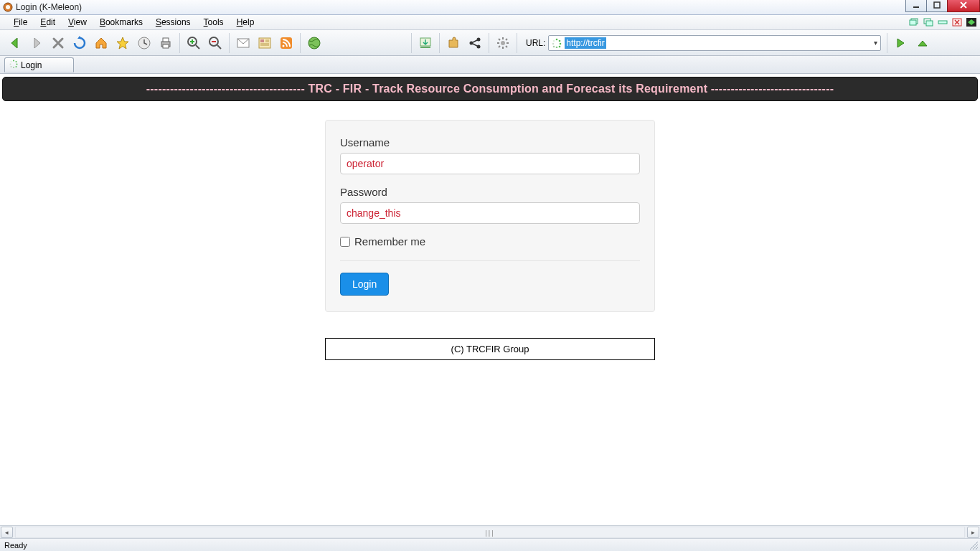 The width and height of the screenshot is (980, 551). Describe the element at coordinates (963, 6) in the screenshot. I see `close-button` at that location.